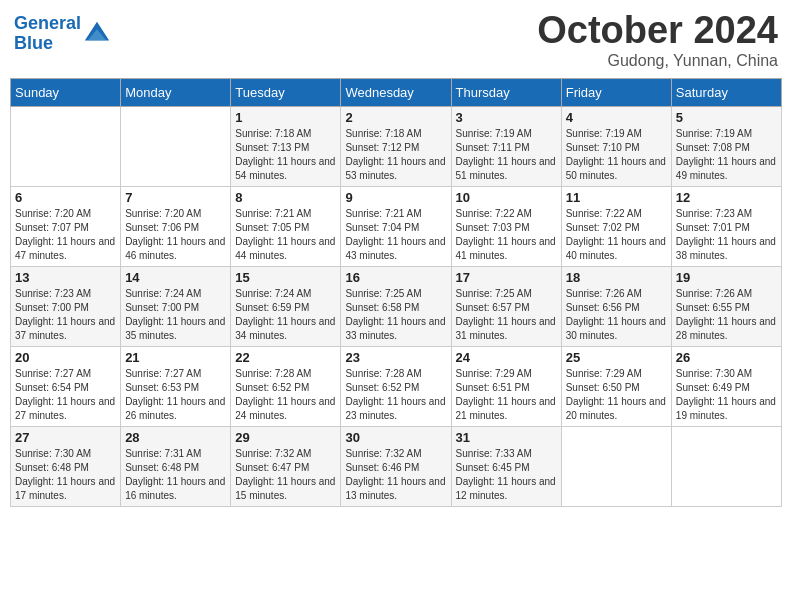 Image resolution: width=792 pixels, height=612 pixels. What do you see at coordinates (396, 155) in the screenshot?
I see `day-info: Sunrise: 7:18 AMSunset: 7:12 PMDaylight:…` at bounding box center [396, 155].